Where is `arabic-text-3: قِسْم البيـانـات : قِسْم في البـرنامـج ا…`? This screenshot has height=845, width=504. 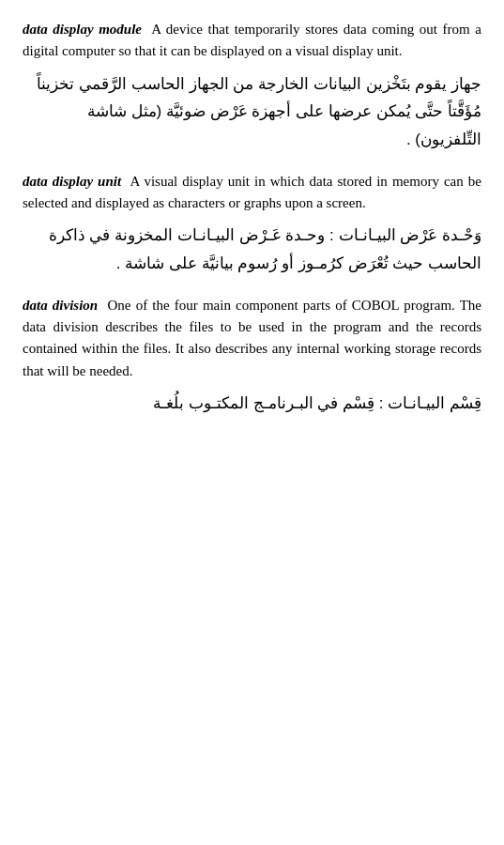 arabic-text-3: قِسْم البيـانـات : قِسْم في البـرنامـج ا… is located at coordinates (252, 404).